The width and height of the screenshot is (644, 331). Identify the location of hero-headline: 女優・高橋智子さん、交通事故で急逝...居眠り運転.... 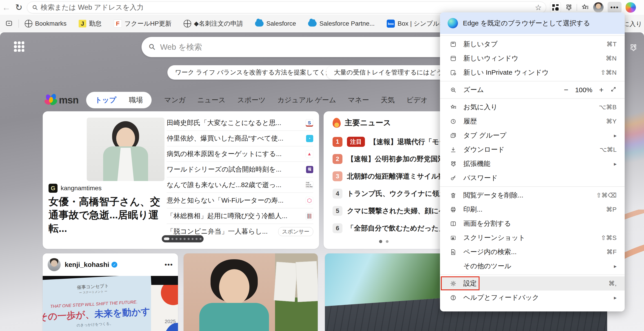
(108, 215).